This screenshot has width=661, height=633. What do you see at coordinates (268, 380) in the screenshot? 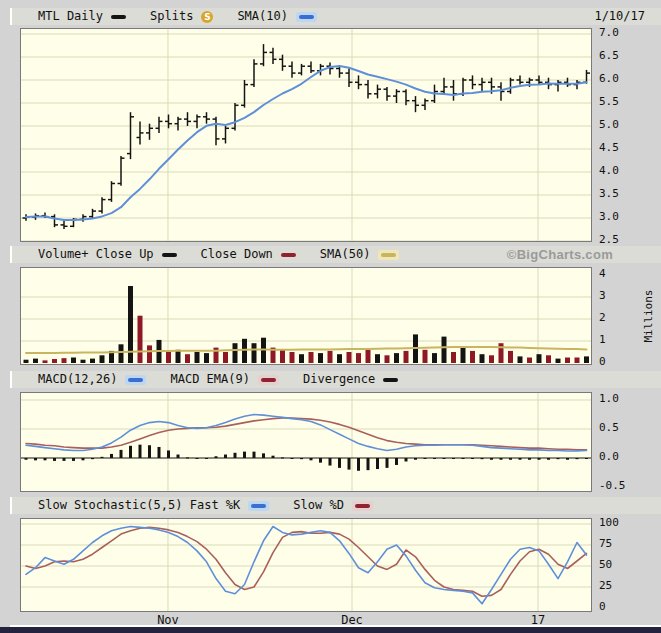
I see `macd-ema-line-swatch` at bounding box center [268, 380].